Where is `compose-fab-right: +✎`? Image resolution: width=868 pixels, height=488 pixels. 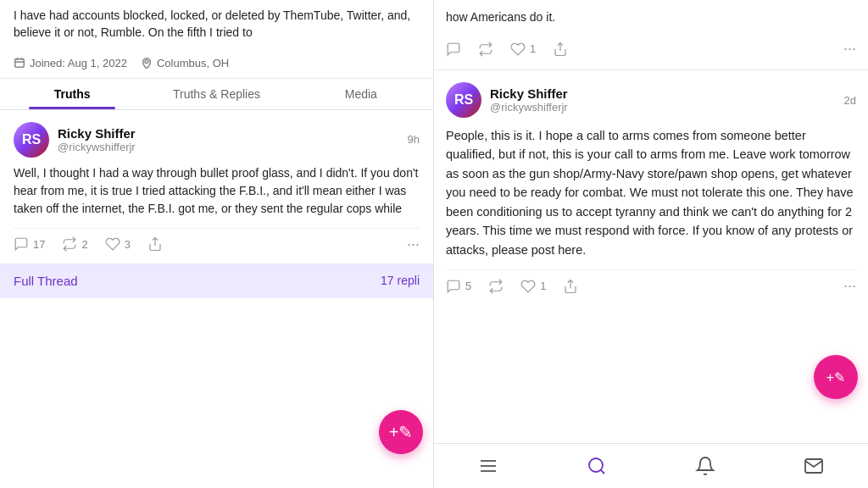
compose-fab-right: +✎ is located at coordinates (836, 377).